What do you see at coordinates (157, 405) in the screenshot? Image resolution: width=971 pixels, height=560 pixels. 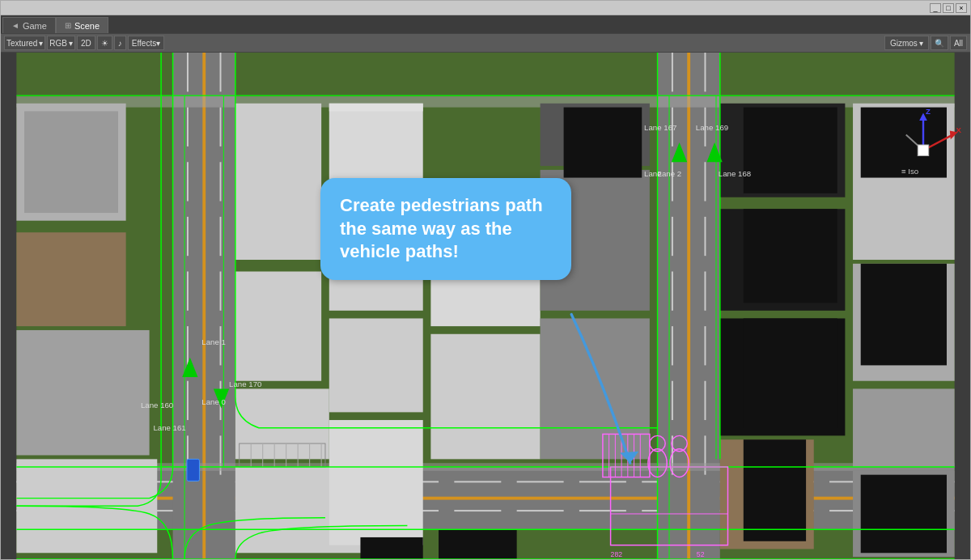 I see `svg-text: Lane 160` at bounding box center [157, 405].